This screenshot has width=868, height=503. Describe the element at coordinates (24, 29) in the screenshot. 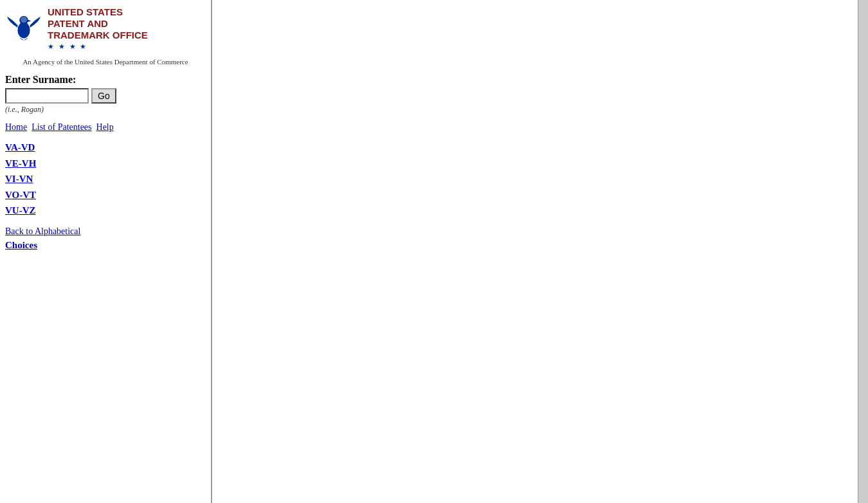

I see `eagle-icon` at that location.